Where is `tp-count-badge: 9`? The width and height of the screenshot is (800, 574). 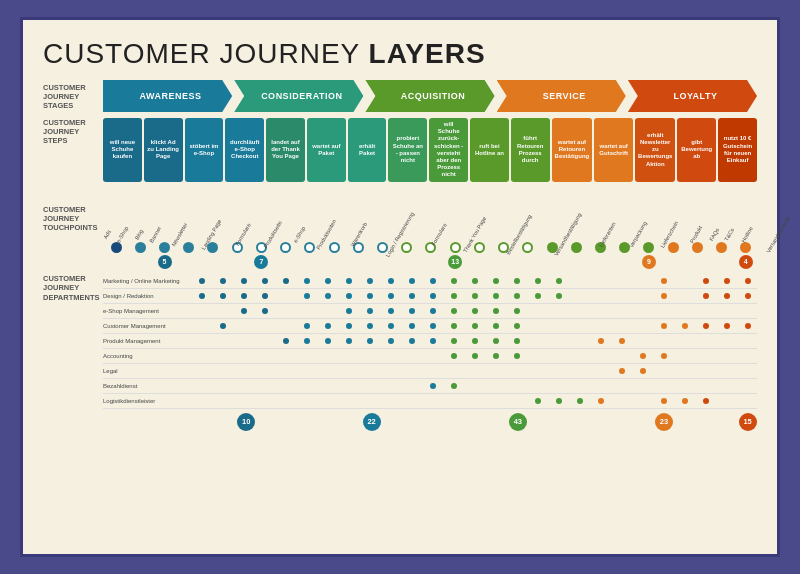
tp-count-badge: 9 is located at coordinates (649, 262).